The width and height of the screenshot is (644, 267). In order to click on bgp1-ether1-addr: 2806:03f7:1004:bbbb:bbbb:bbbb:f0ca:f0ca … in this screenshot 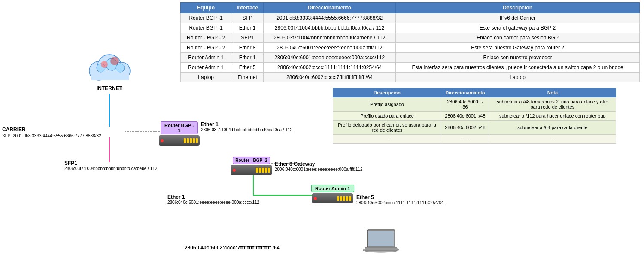, I will do `click(246, 130)`.